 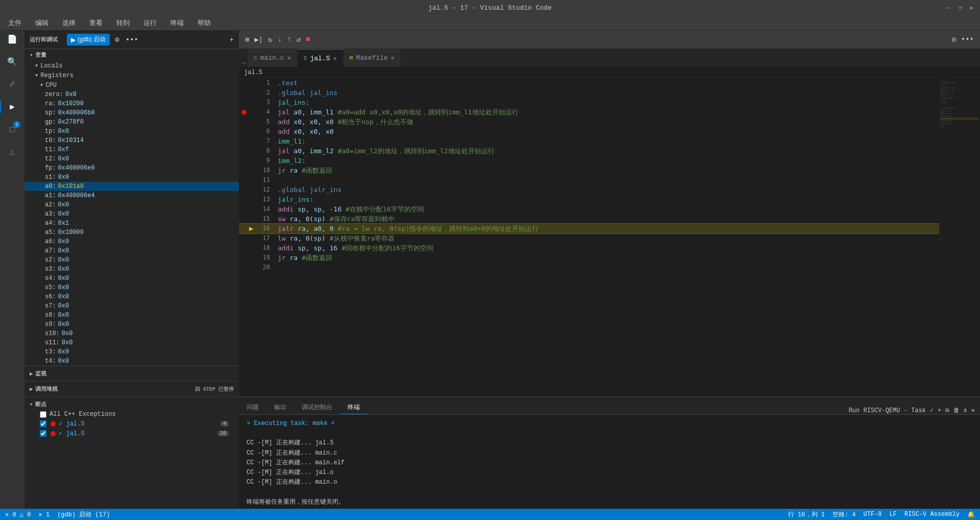 I want to click on tab-main-c: C main.c ✕, so click(x=273, y=58).